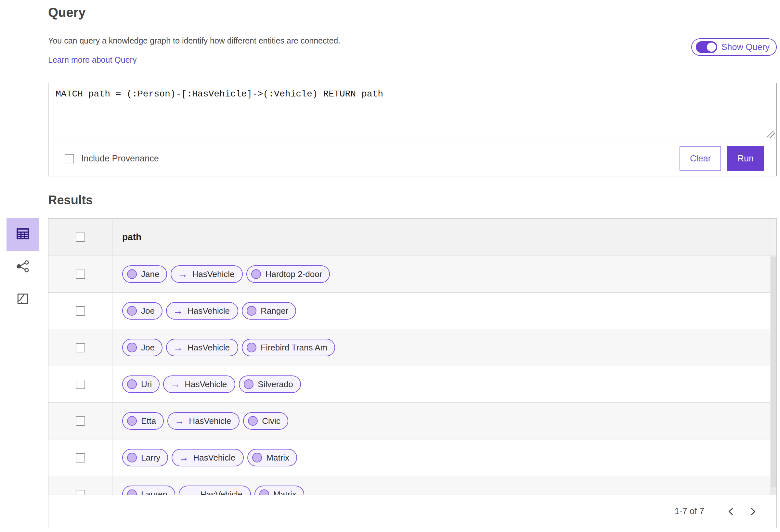  What do you see at coordinates (145, 274) in the screenshot?
I see `entity-pill-source: Jane` at bounding box center [145, 274].